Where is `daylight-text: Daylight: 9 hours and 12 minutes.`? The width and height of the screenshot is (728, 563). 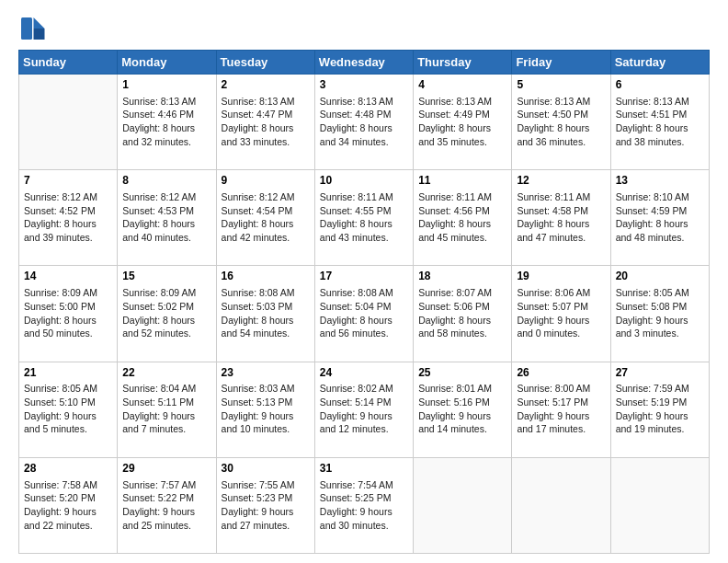
daylight-text: Daylight: 9 hours and 12 minutes. is located at coordinates (357, 423).